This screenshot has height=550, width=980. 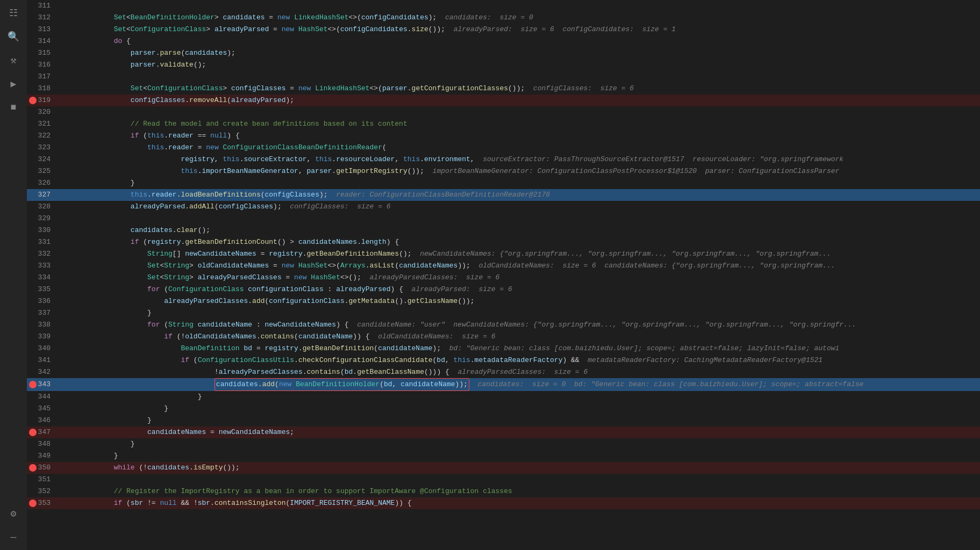 What do you see at coordinates (43, 266) in the screenshot?
I see `line-number: 333` at bounding box center [43, 266].